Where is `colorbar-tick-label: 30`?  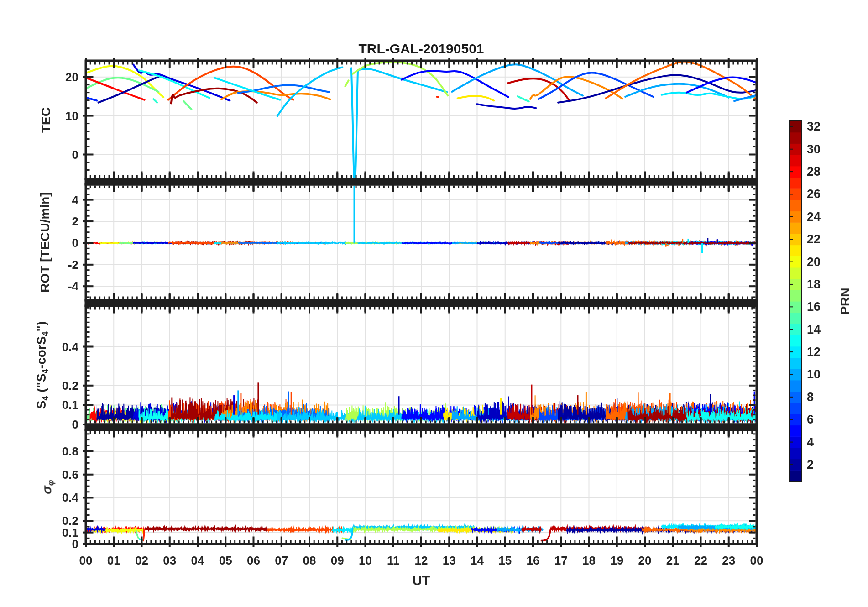
colorbar-tick-label: 30 is located at coordinates (814, 149).